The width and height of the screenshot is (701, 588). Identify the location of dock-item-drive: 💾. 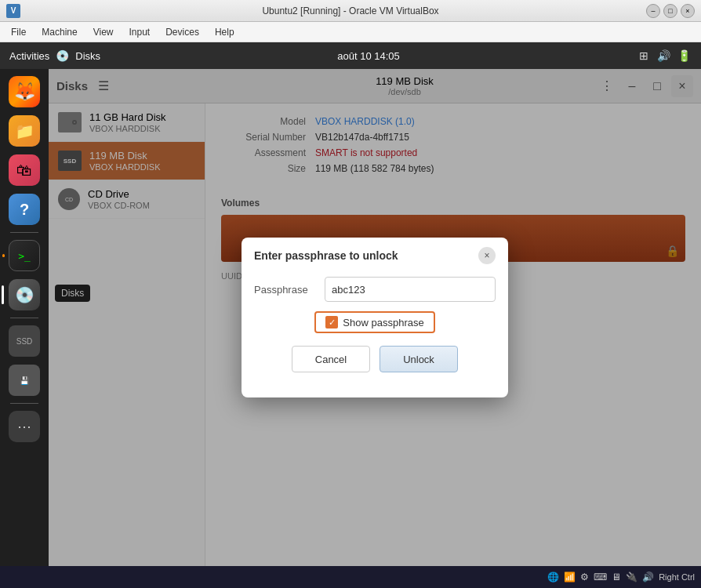
(24, 380).